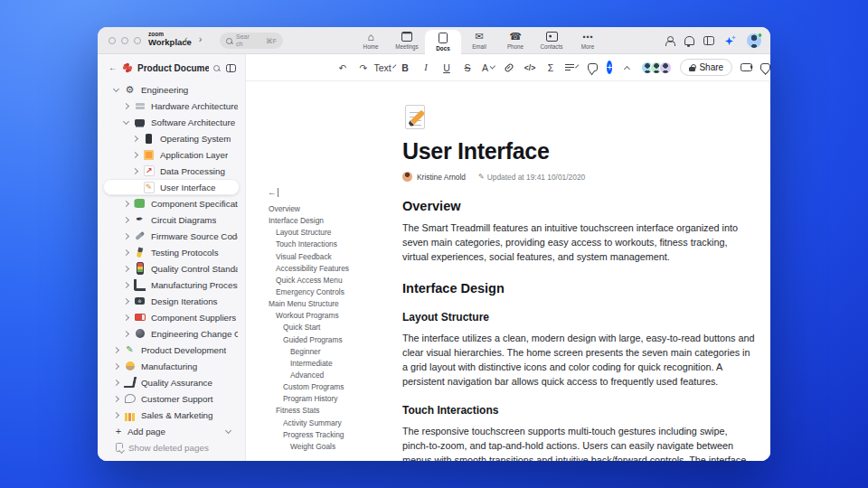  Describe the element at coordinates (251, 41) in the screenshot. I see `global-search-input: Search ⌘F` at that location.